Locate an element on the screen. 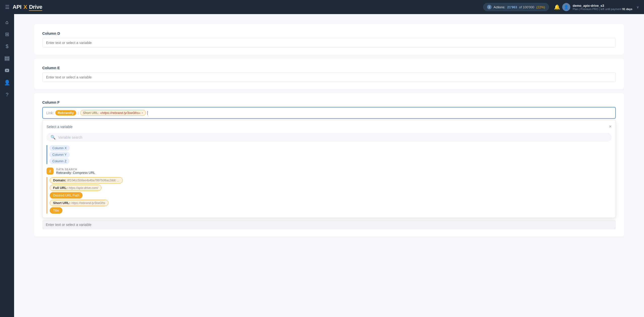 This screenshot has height=317, width=644. var-desired-url-path: Desired URL Path is located at coordinates (66, 195).